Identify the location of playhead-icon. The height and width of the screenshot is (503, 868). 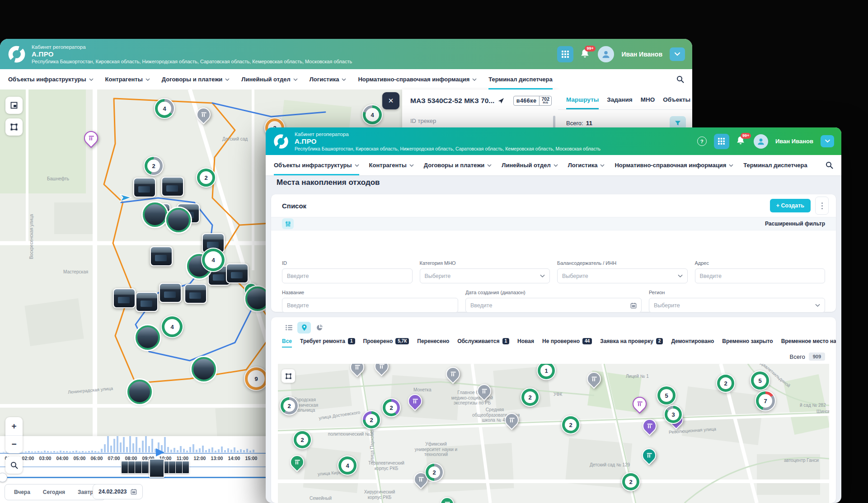
(160, 453).